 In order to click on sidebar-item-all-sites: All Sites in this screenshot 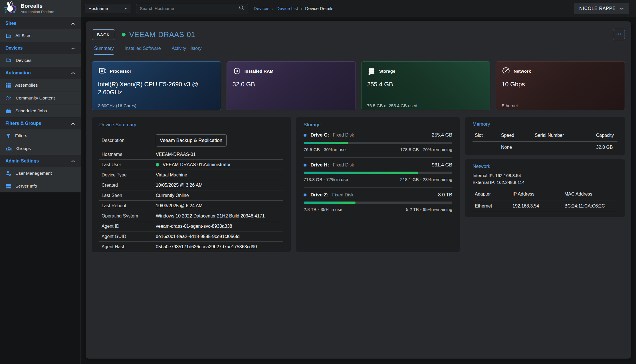, I will do `click(41, 35)`.